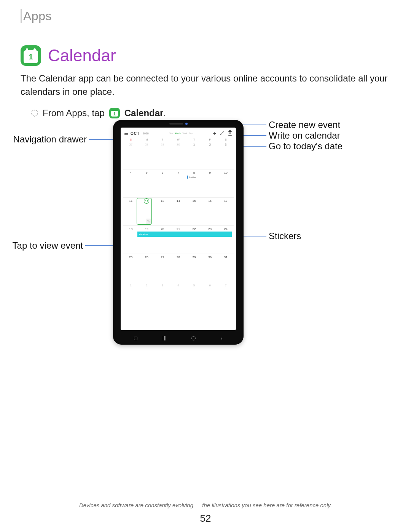 The image size is (411, 532). Describe the element at coordinates (162, 240) in the screenshot. I see `calendar-cell: 20` at that location.